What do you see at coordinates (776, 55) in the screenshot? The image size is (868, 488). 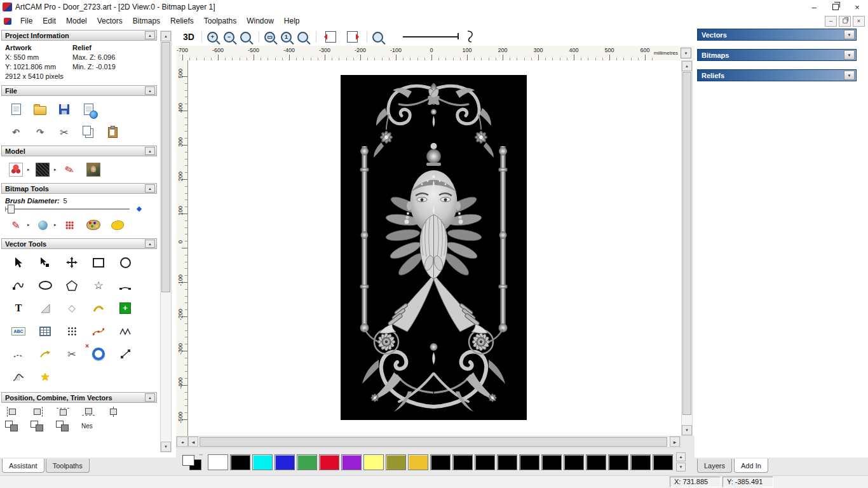 I see `bitmaps-section-header: Bitmaps ▼` at bounding box center [776, 55].